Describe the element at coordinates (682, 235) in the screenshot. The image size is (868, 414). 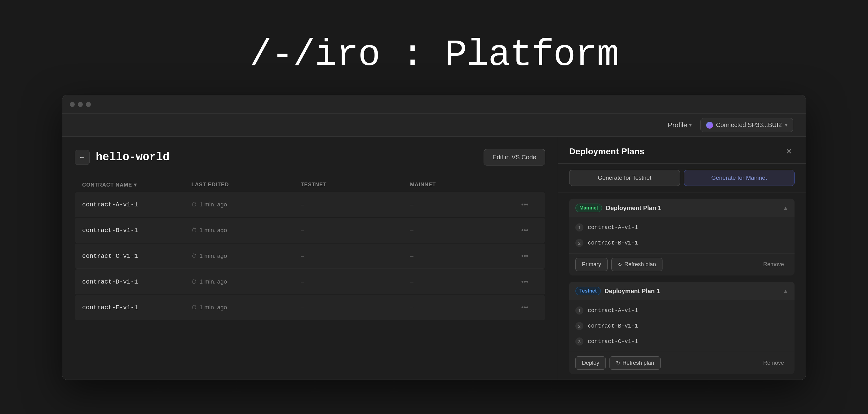
I see `dp-contract-list: 1 contract-A-v1-1 2 contract-B-v1-1` at that location.